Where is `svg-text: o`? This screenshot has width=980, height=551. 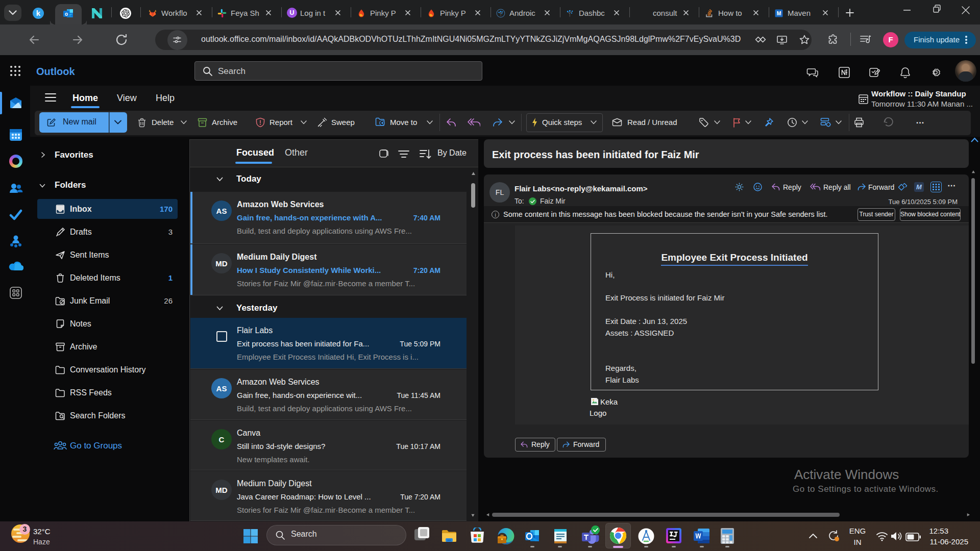 svg-text: o is located at coordinates (66, 14).